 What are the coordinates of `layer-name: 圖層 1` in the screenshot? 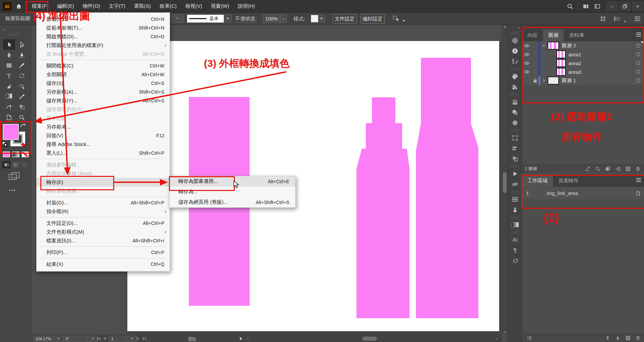 It's located at (569, 81).